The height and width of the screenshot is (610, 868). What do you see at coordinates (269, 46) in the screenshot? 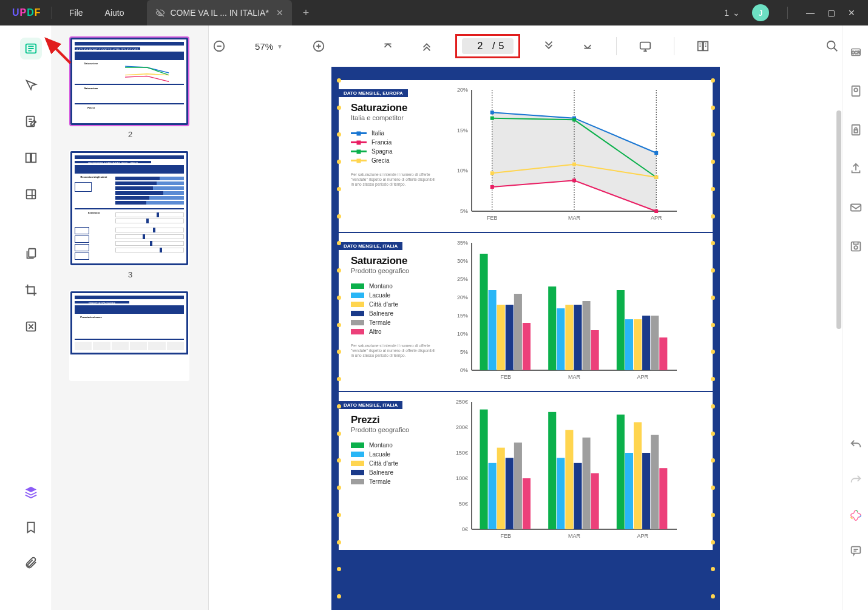
I see `zoom-select: 57%▼` at bounding box center [269, 46].